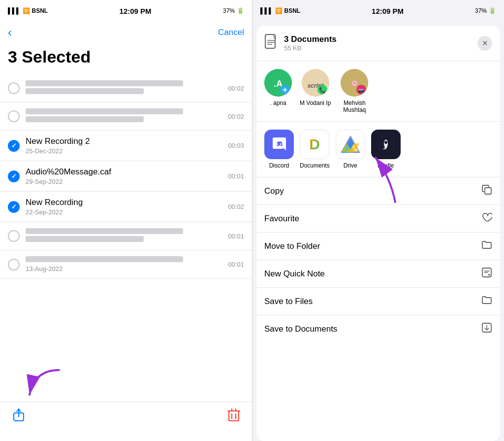 Image resolution: width=504 pixels, height=441 pixels. What do you see at coordinates (278, 103) in the screenshot?
I see `contact-name-apna: . apna` at bounding box center [278, 103].